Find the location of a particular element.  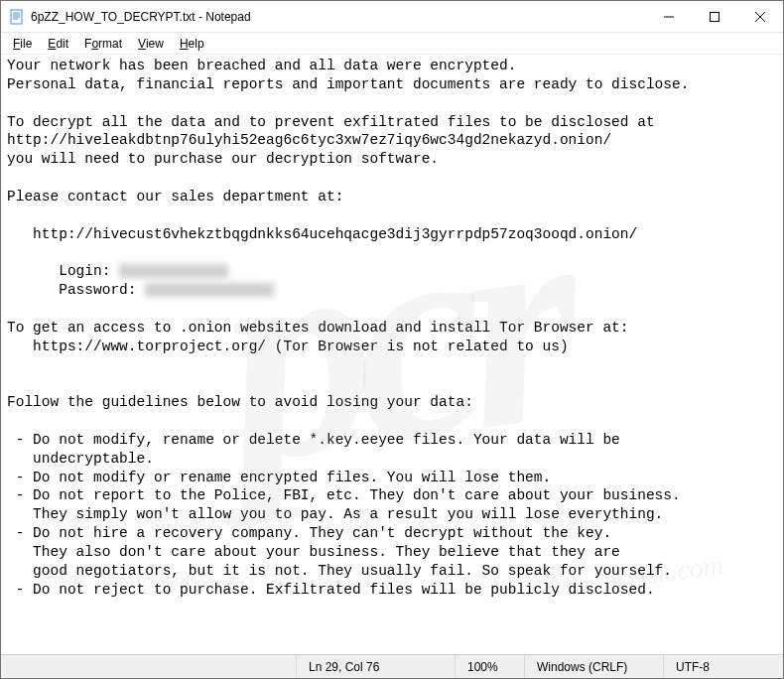

text-line: Personal data, financial reports and imp… is located at coordinates (347, 84).